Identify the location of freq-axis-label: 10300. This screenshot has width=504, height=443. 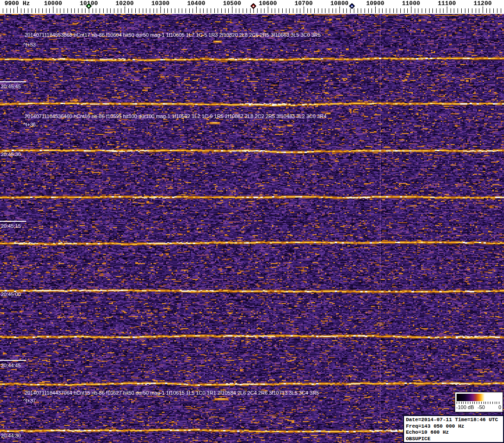
(160, 4).